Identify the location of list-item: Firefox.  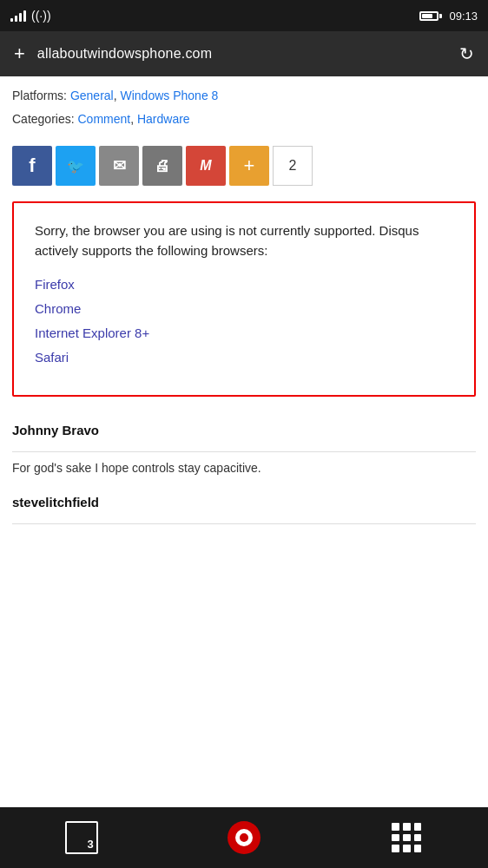
(244, 285).